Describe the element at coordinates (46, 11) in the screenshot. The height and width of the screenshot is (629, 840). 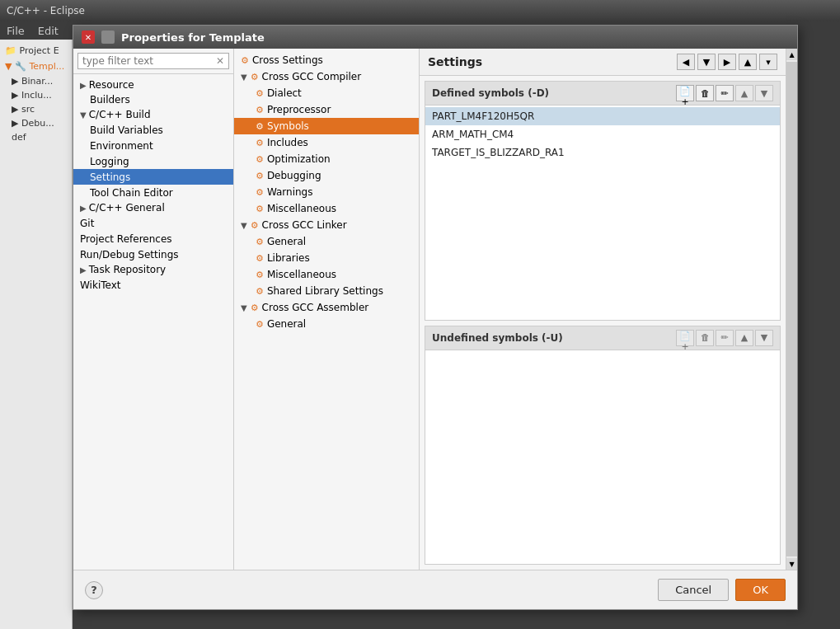
I see `eclipse-title: C/C++ - Eclipse` at that location.